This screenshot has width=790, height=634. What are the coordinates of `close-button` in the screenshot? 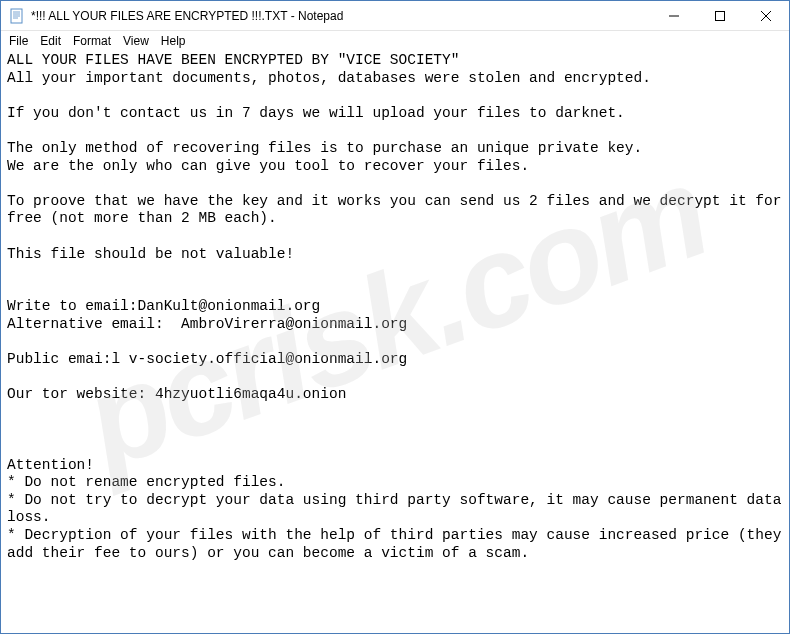 It's located at (766, 16).